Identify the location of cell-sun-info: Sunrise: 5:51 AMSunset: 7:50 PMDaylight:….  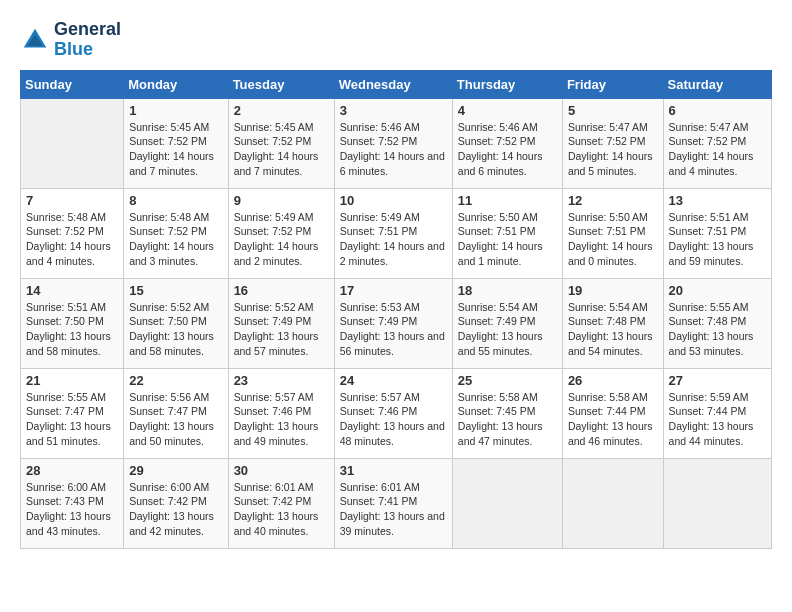
(72, 330).